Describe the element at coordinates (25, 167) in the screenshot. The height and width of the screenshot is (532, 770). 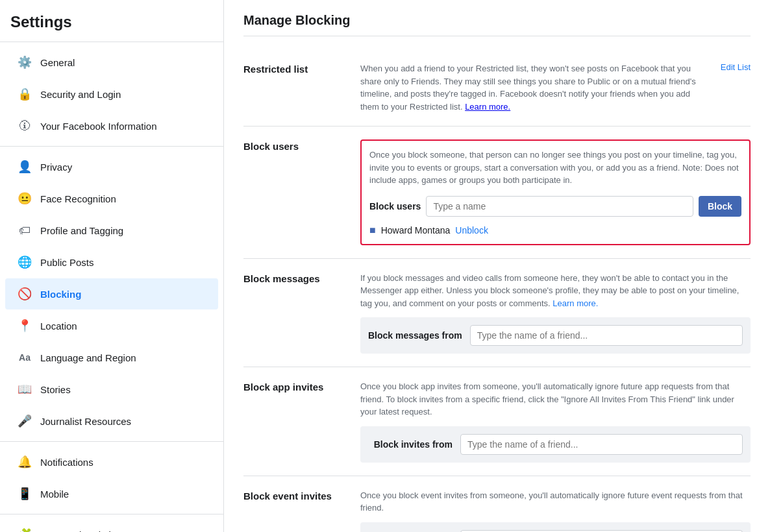
I see `privacy-icon: 👤` at that location.